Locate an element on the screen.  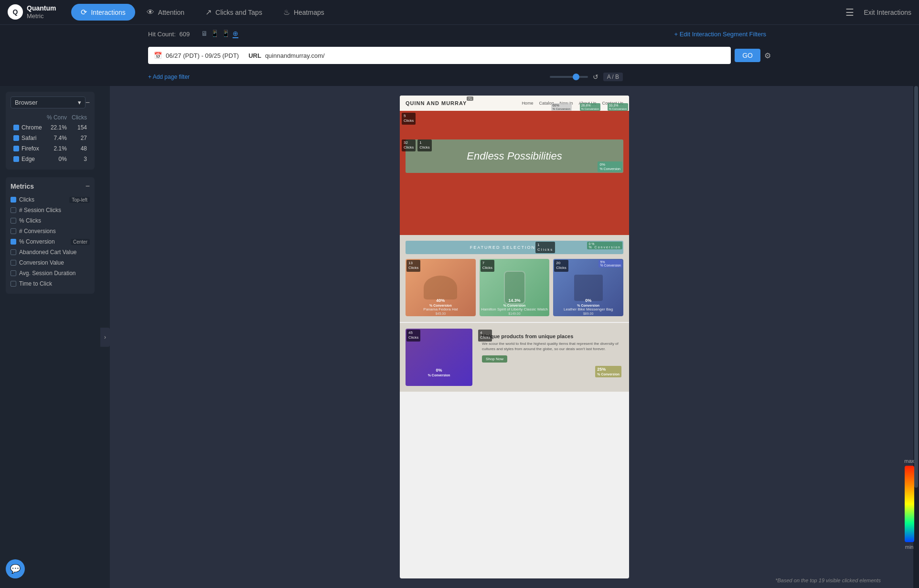
ab-slider-thumb is located at coordinates (576, 77).